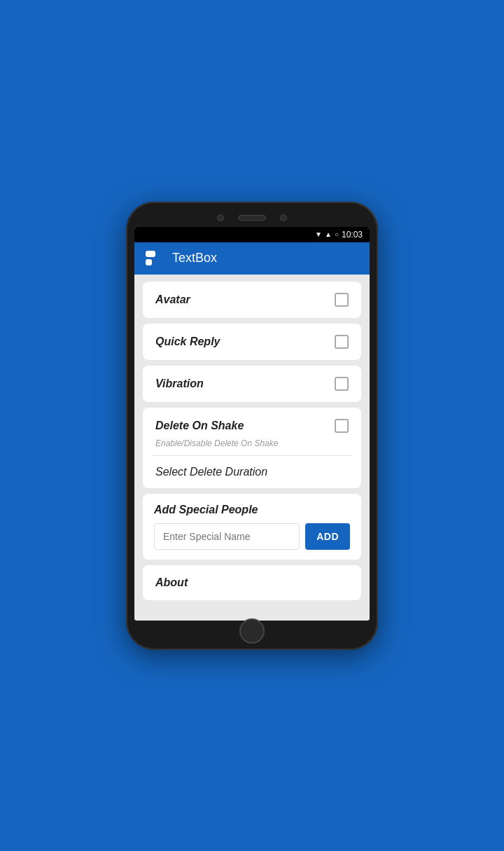 This screenshot has height=851, width=504. What do you see at coordinates (352, 235) in the screenshot?
I see `status-time: 10:03` at bounding box center [352, 235].